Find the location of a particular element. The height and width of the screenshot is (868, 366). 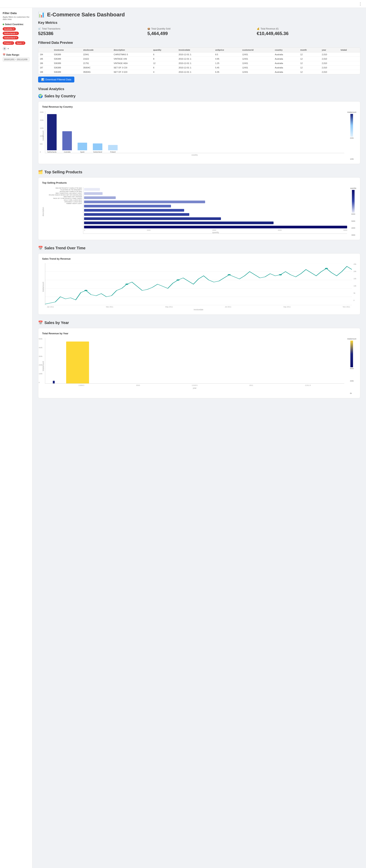

country-legend: totalamount 200k 100k is located at coordinates (352, 135).